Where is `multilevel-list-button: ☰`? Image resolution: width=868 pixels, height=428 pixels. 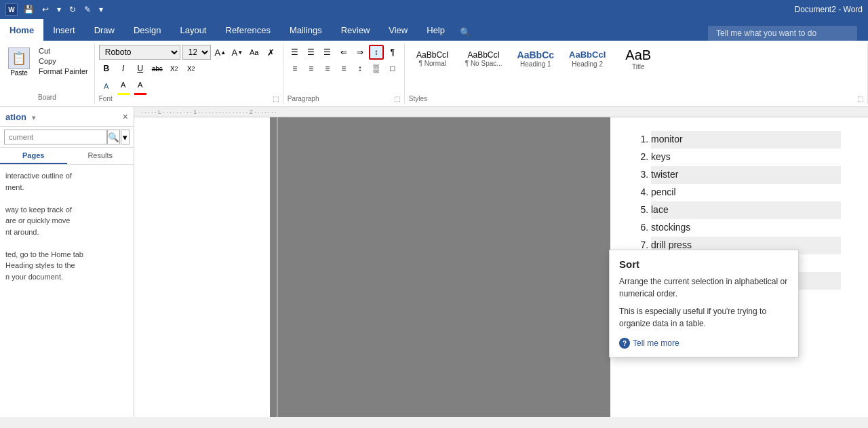 multilevel-list-button: ☰ is located at coordinates (328, 52).